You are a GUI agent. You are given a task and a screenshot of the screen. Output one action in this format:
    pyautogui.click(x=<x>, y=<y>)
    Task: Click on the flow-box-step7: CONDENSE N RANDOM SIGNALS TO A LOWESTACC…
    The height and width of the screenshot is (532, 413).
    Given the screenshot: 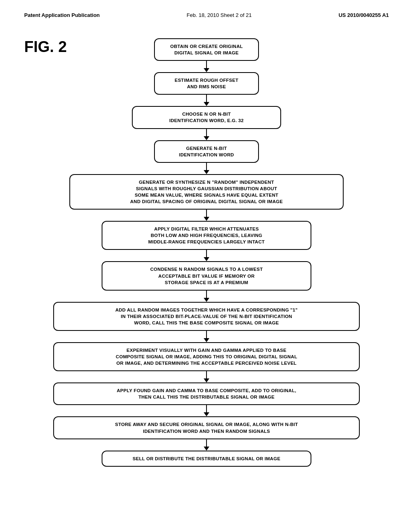 What is the action you would take?
    pyautogui.click(x=206, y=276)
    